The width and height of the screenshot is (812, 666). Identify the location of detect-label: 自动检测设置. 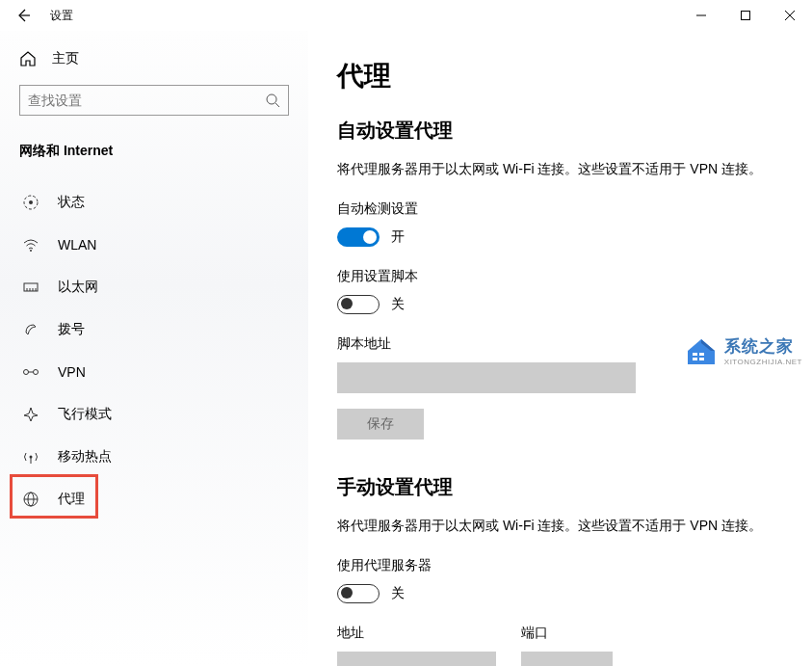
(561, 209).